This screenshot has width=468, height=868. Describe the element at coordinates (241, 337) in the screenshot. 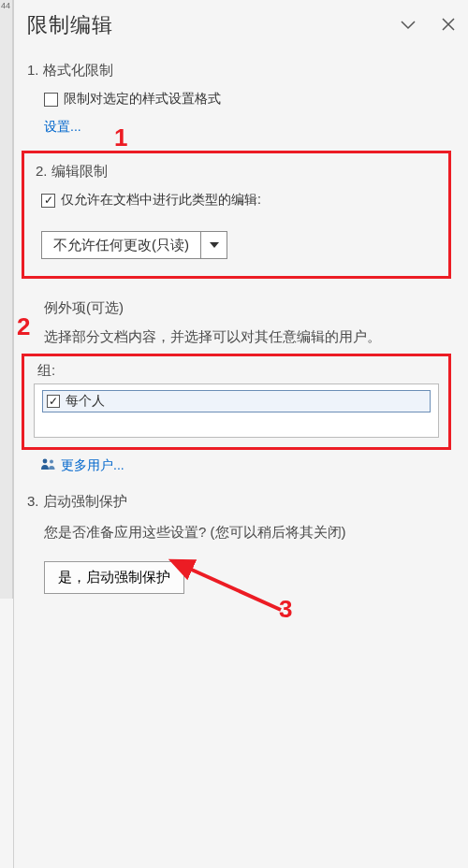

I see `exceptions-desc: 选择部分文档内容，并选择可以对其任意编辑的用户。` at that location.